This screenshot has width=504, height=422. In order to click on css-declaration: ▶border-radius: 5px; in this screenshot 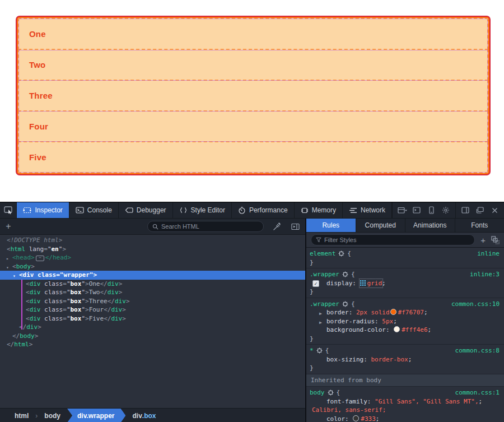, I will do `click(404, 322)`.